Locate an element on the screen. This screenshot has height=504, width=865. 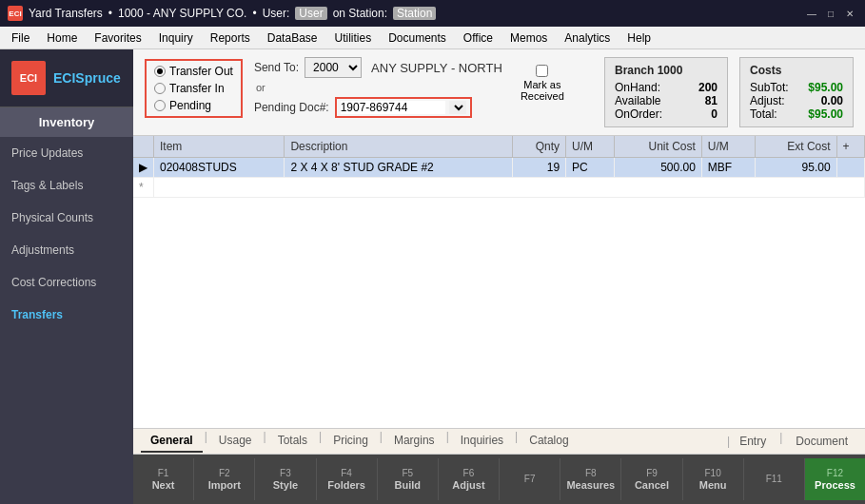
pending-doc-label: Pending Doc#: is located at coordinates (291, 107).